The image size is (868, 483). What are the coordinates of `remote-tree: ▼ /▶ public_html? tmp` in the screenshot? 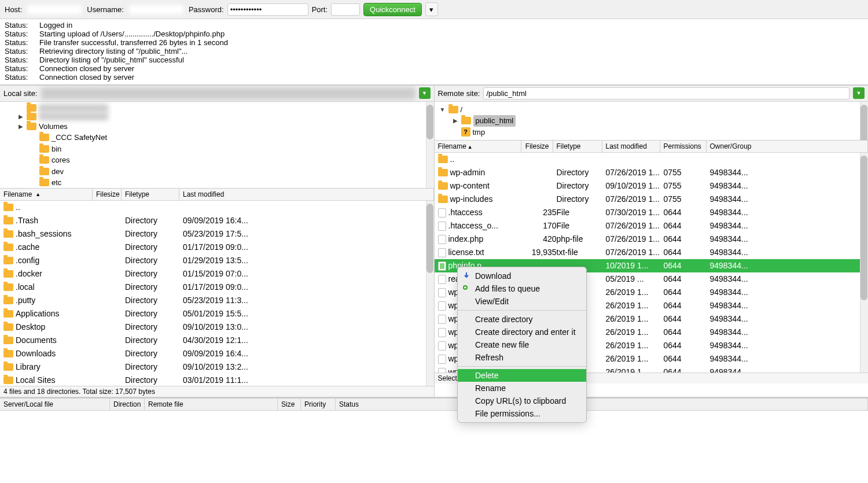 It's located at (652, 121).